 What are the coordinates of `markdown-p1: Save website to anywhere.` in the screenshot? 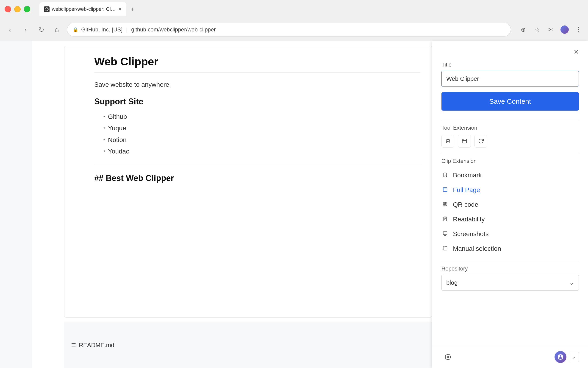 It's located at (257, 85).